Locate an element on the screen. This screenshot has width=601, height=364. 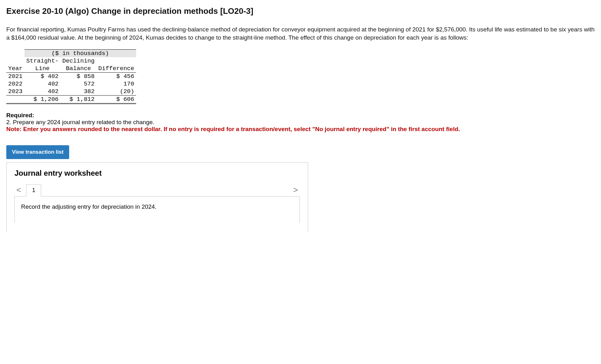
tab-1: 1 is located at coordinates (34, 190).